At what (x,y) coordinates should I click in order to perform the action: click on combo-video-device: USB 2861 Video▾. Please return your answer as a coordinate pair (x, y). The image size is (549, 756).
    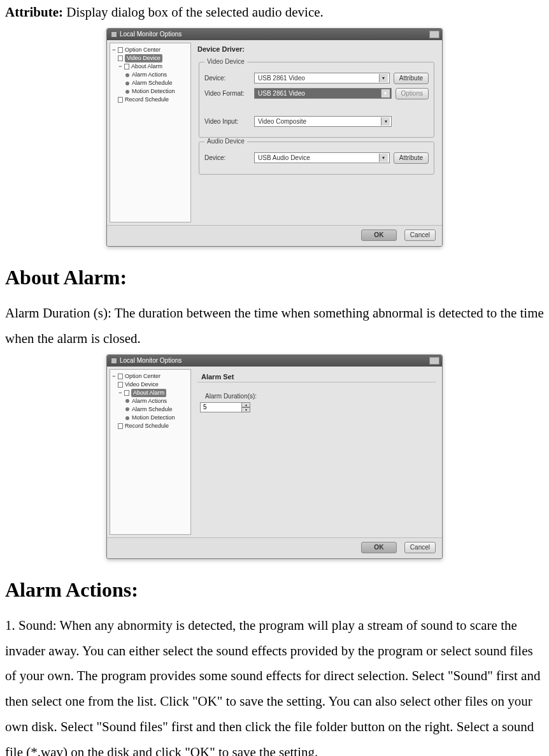
    Looking at the image, I should click on (322, 78).